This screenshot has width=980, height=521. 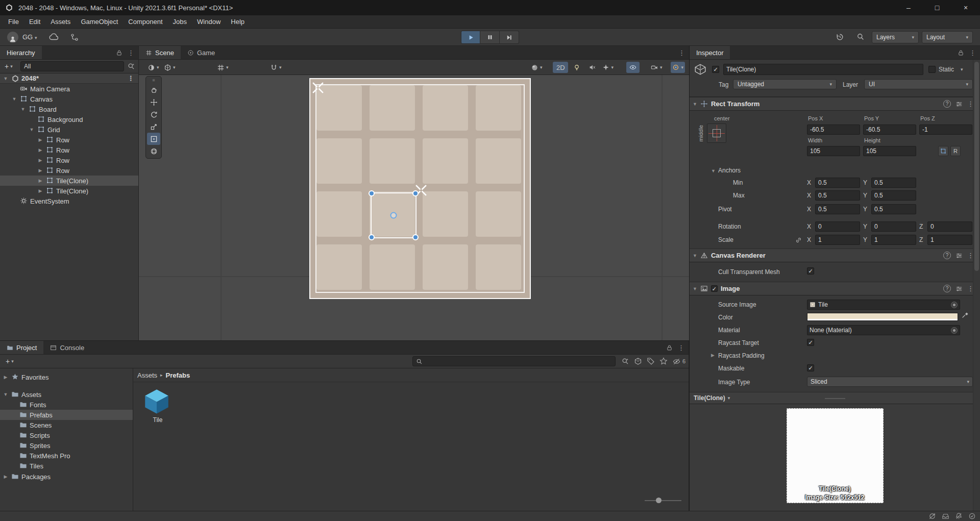 I want to click on image-header: ▼ ✓ Image ? ⋮, so click(x=835, y=289).